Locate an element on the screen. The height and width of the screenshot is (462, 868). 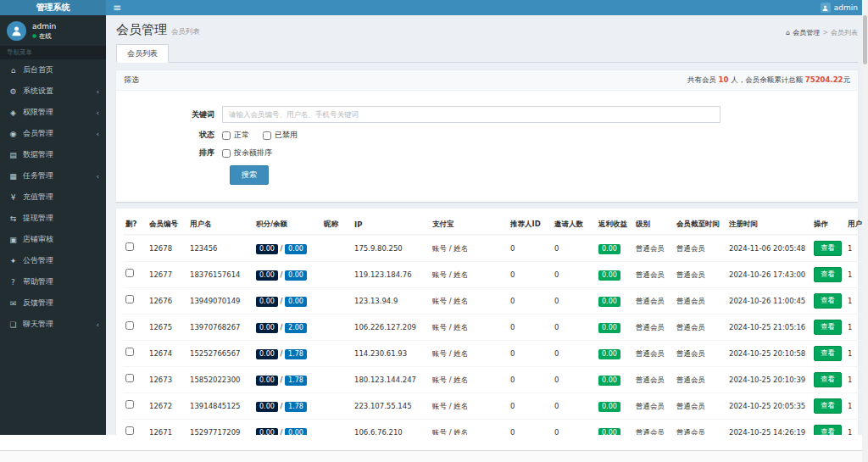
sort-checkbox is located at coordinates (226, 153).